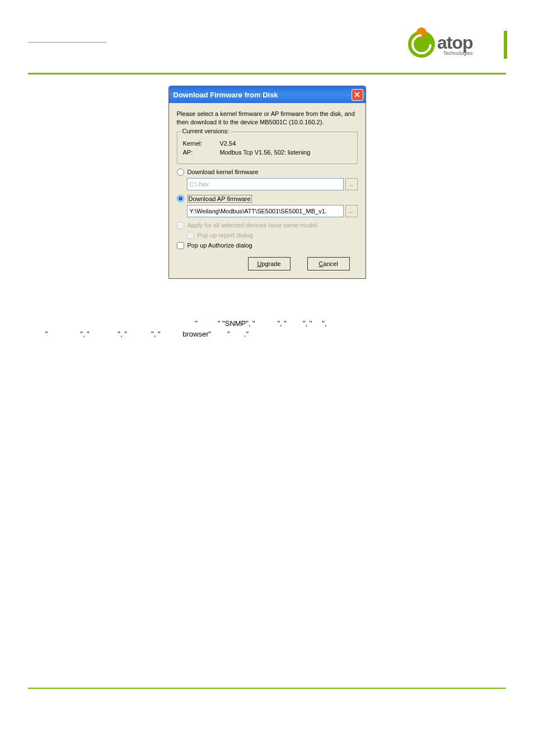 The height and width of the screenshot is (756, 534). Describe the element at coordinates (268, 95) in the screenshot. I see `dialog-titlebar: Download Firmware from Disk ✕` at that location.